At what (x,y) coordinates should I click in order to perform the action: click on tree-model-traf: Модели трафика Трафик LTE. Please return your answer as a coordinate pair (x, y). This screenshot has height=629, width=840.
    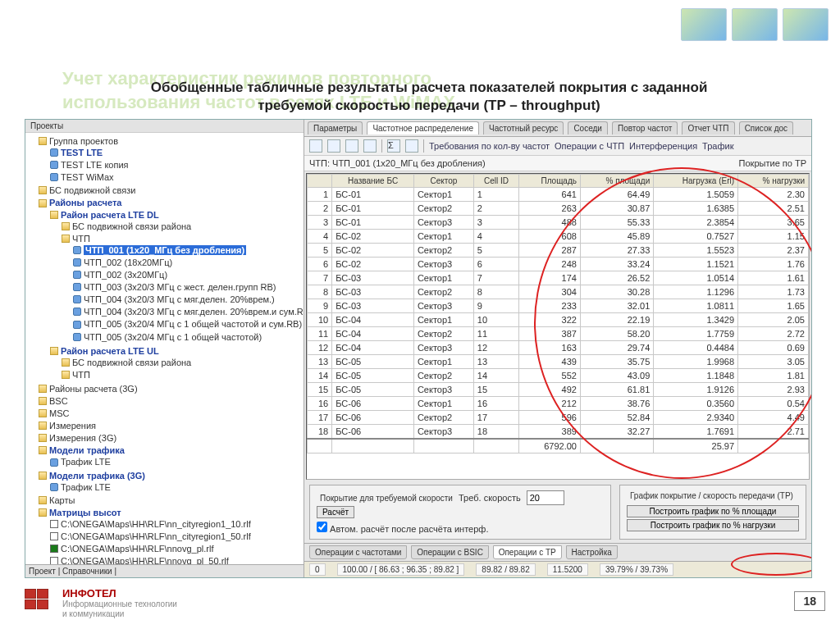
    Looking at the image, I should click on (171, 456).